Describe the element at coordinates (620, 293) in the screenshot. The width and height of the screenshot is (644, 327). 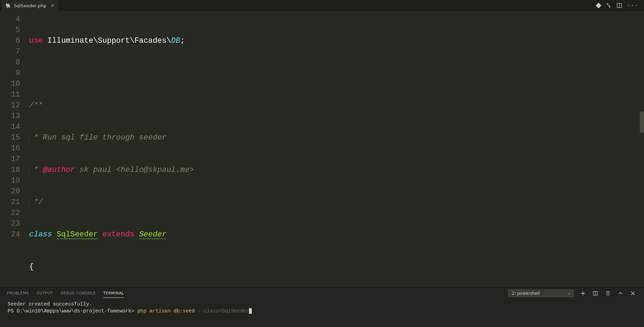
I see `maximize-panel-icon` at that location.